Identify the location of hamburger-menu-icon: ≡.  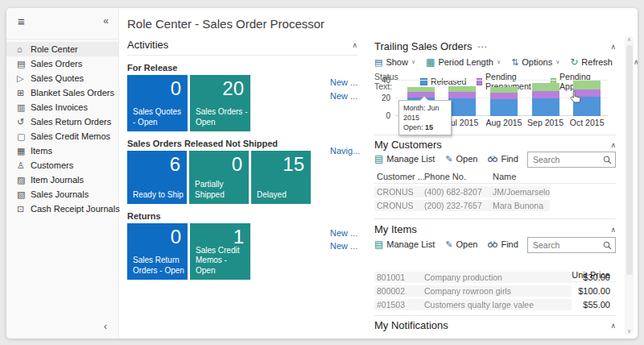
(21, 21).